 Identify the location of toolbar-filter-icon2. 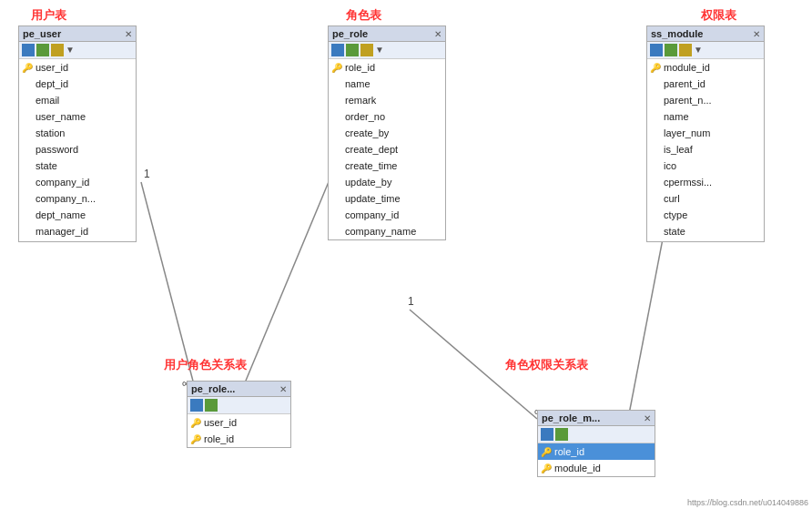
(367, 50).